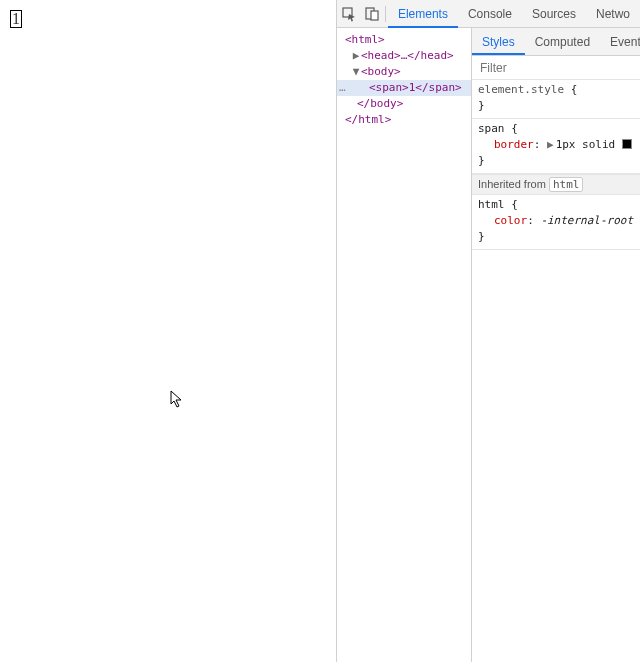  What do you see at coordinates (556, 145) in the screenshot?
I see `css-declaration: border: ▶1px solid bl` at bounding box center [556, 145].